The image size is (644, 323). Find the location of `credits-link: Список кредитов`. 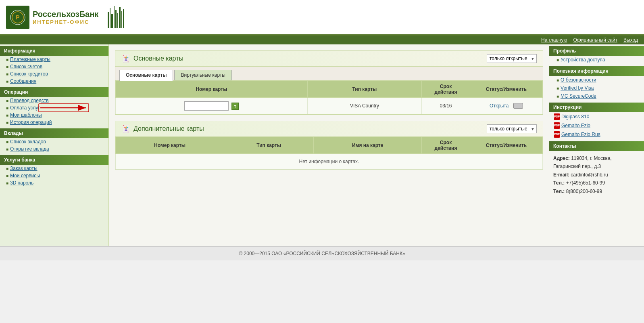

credits-link: Список кредитов is located at coordinates (29, 74).